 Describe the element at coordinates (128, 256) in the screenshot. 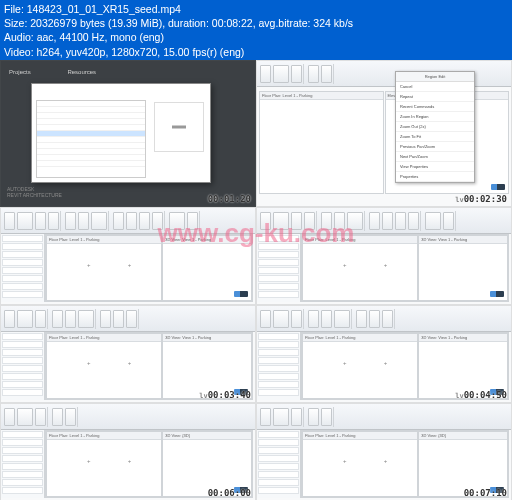

I see `thumb-2: Floor Plan: Level 1 - Parking 3D View: V…` at that location.